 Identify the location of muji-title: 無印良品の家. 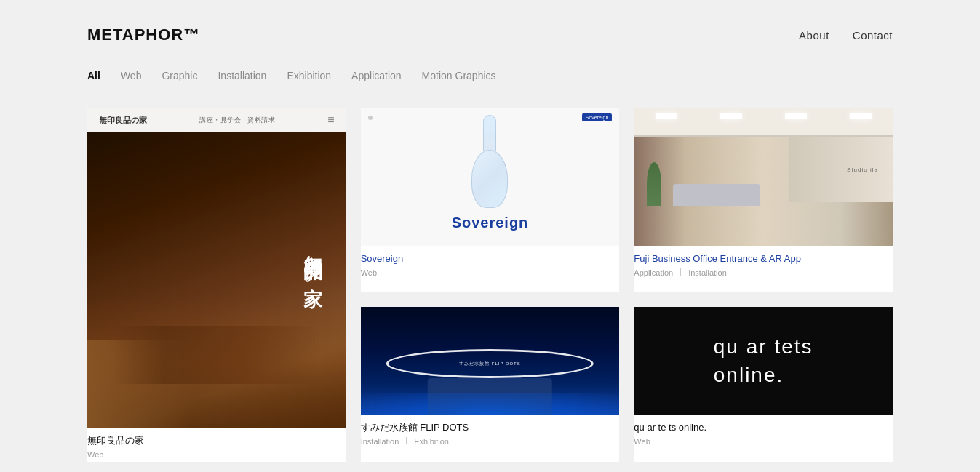
(217, 441).